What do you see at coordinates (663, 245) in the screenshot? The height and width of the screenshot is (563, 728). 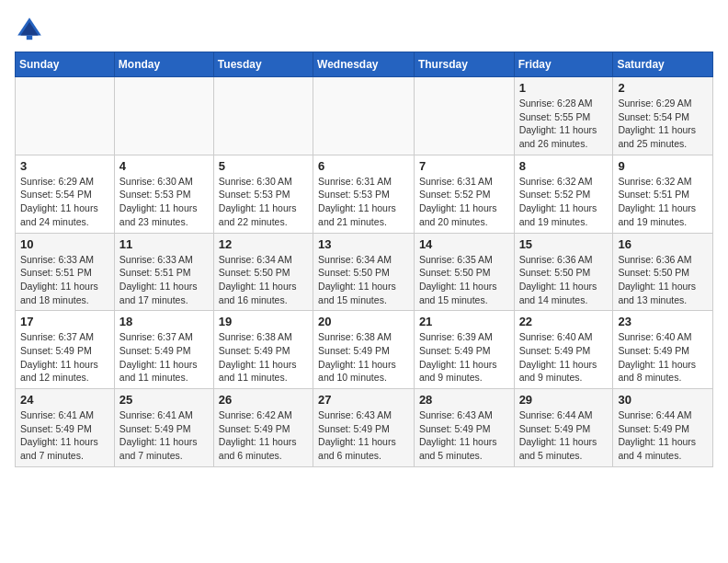 I see `day-number: 16` at bounding box center [663, 245].